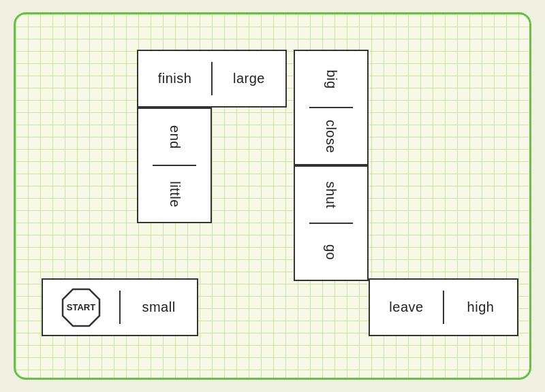  I want to click on domino-shut-go: shut go, so click(331, 223).